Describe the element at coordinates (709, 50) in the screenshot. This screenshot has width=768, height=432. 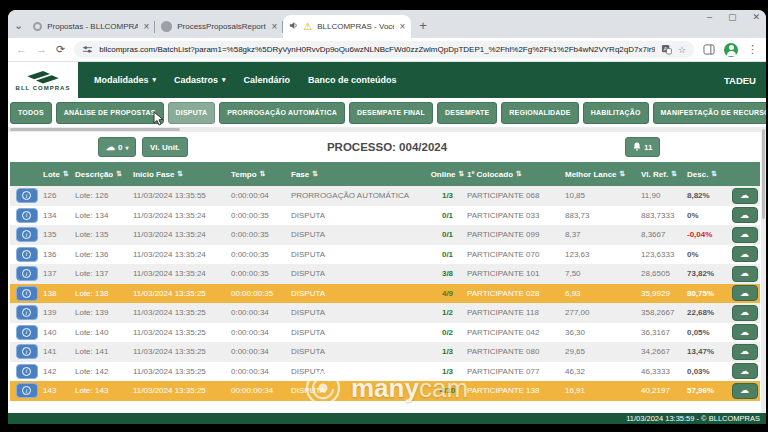
I see `side-panel-icon` at that location.